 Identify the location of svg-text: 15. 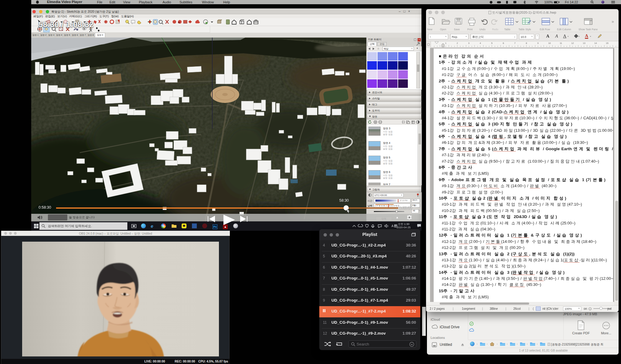
(607, 43).